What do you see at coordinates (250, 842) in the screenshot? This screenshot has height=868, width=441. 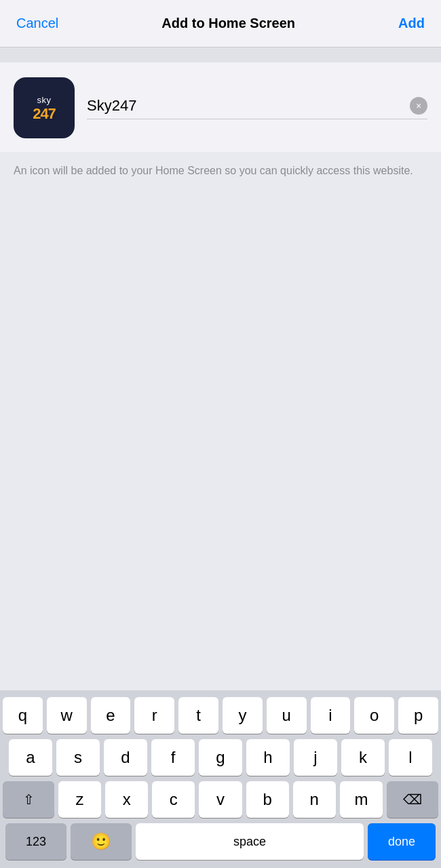 I see `space-key: space` at bounding box center [250, 842].